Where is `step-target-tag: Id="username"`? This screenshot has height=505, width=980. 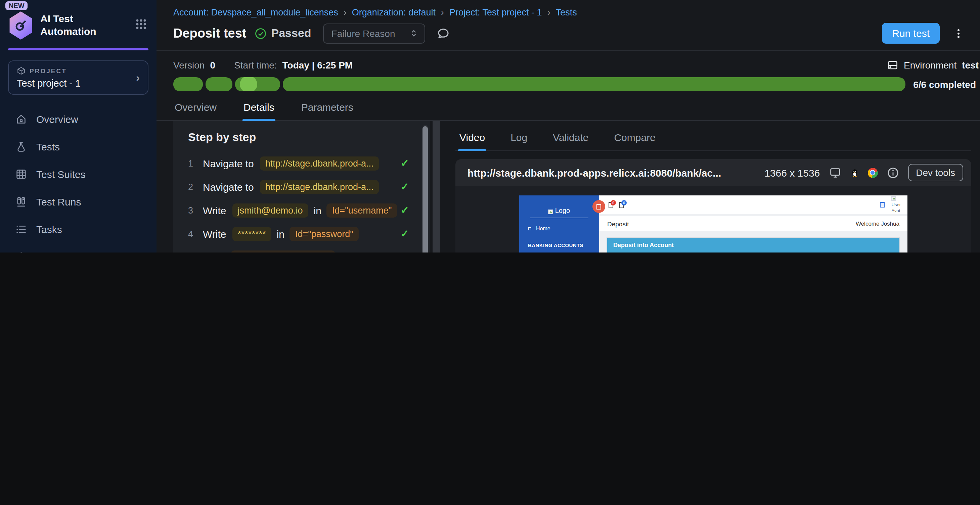
step-target-tag: Id="username" is located at coordinates (362, 210).